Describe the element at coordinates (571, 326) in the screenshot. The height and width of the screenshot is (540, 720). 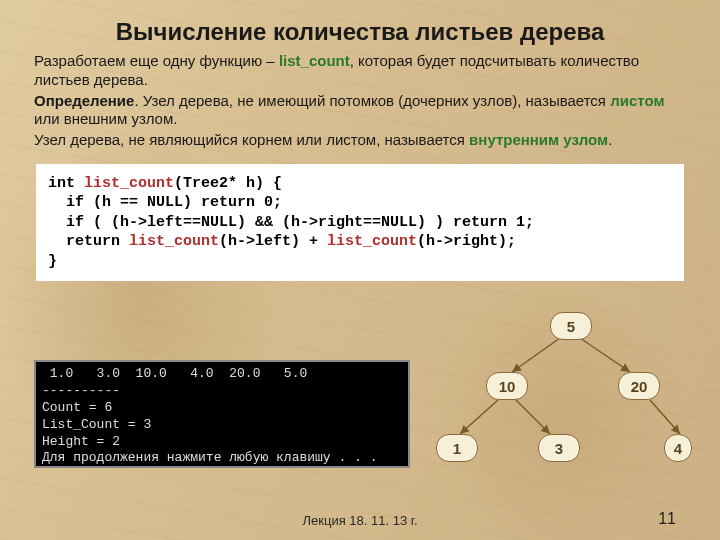
I see `tree-node-root: 5` at that location.